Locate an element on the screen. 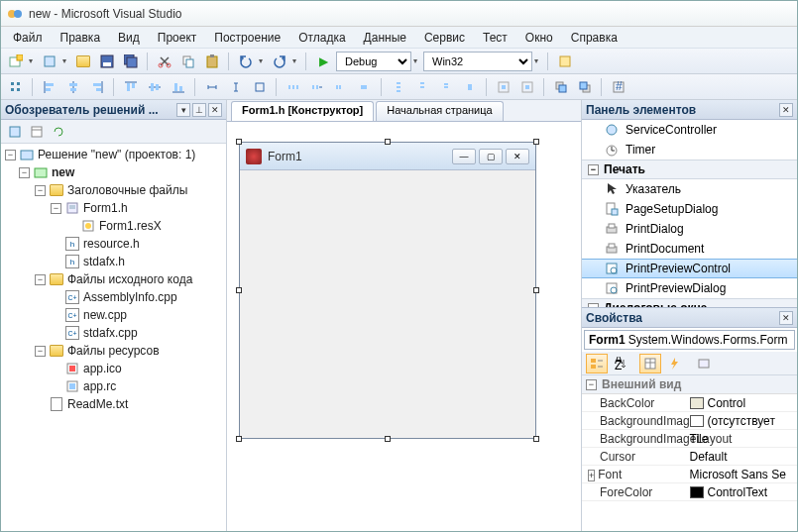 Image resolution: width=798 pixels, height=532 pixels. same-width-button is located at coordinates (212, 87).